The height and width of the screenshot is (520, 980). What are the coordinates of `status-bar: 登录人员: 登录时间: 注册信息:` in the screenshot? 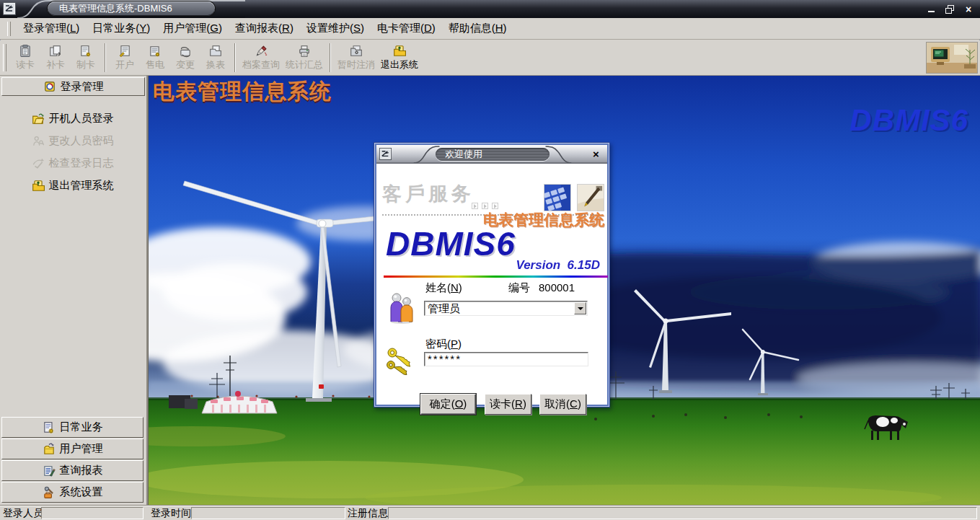 It's located at (490, 512).